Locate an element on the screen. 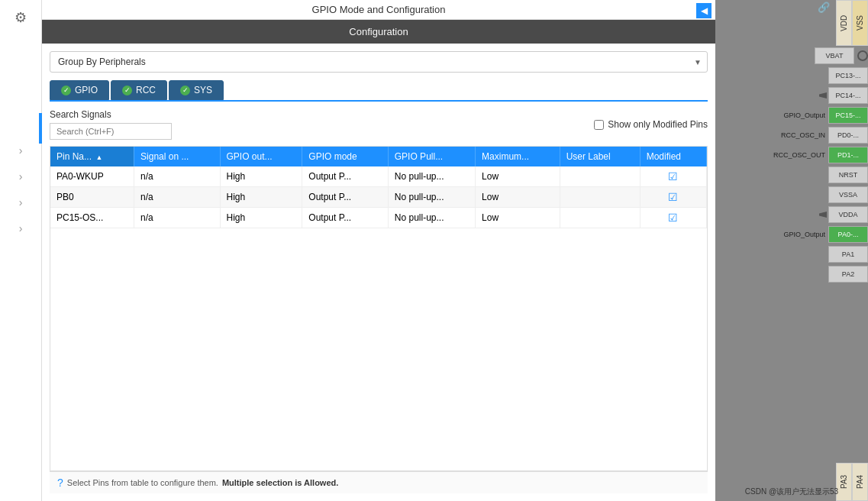 Image resolution: width=868 pixels, height=501 pixels. tab-rcc-check: ✓ is located at coordinates (127, 90).